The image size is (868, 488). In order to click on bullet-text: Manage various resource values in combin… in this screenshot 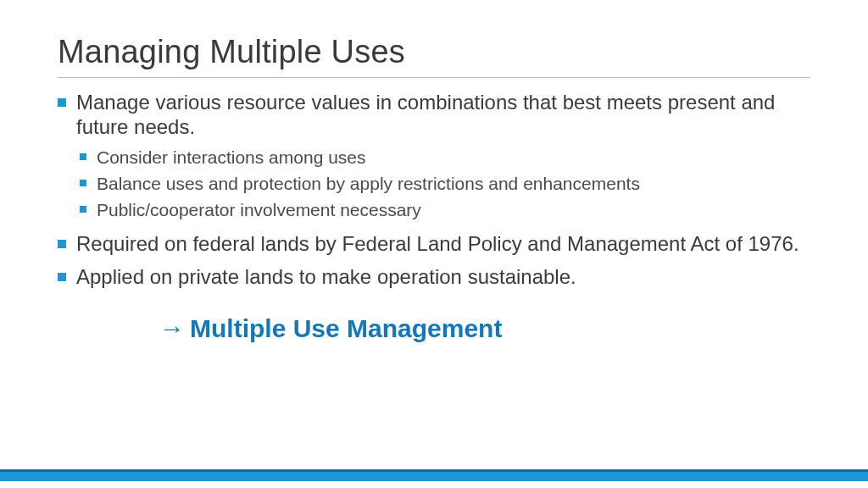, I will do `click(426, 114)`.